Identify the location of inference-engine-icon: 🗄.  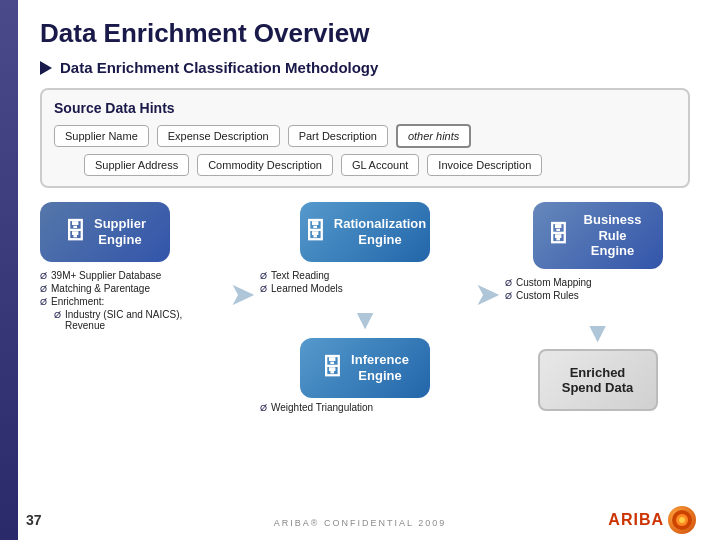
(332, 368).